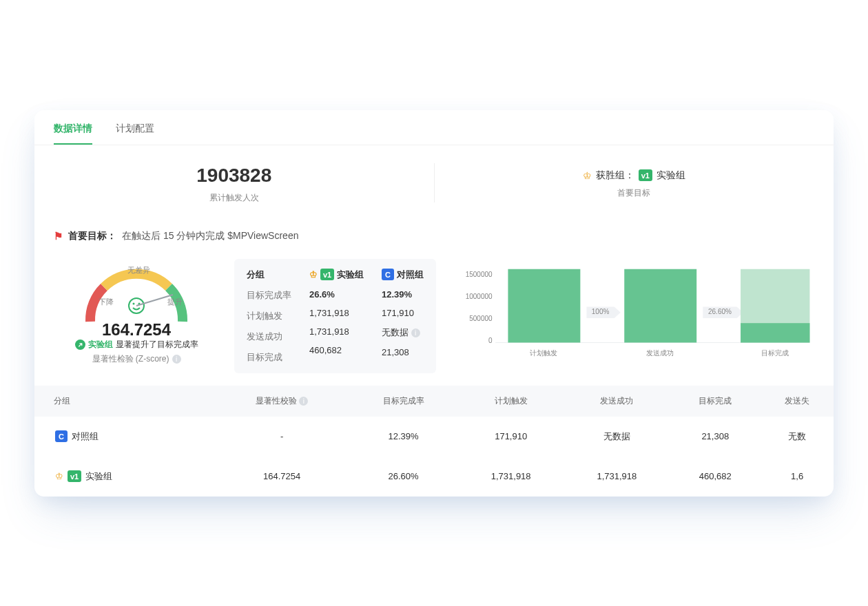 This screenshot has height=606, width=868. I want to click on svg-text: 无差异, so click(139, 270).